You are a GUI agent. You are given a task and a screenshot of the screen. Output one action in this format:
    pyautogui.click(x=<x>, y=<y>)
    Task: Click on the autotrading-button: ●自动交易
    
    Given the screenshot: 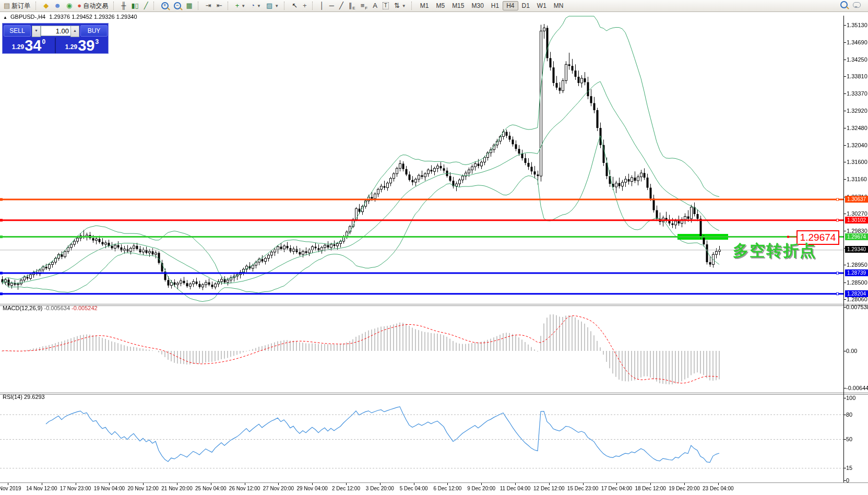 What is the action you would take?
    pyautogui.click(x=93, y=6)
    